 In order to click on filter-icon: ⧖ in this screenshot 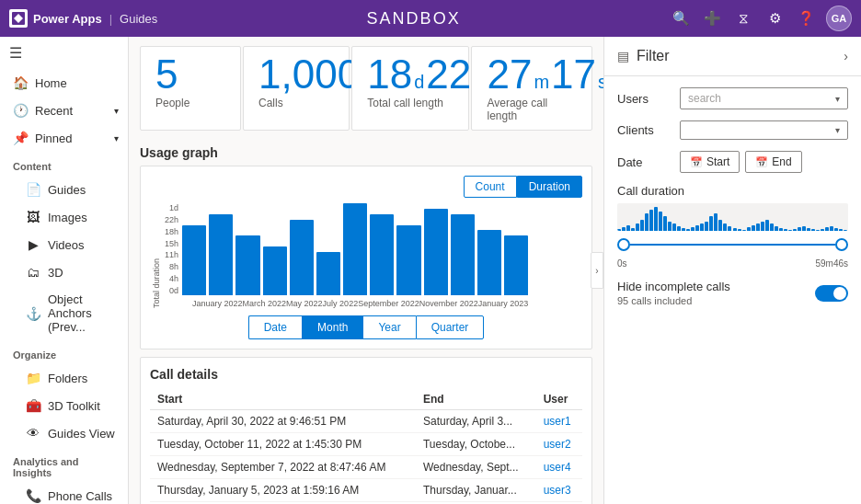, I will do `click(743, 18)`.